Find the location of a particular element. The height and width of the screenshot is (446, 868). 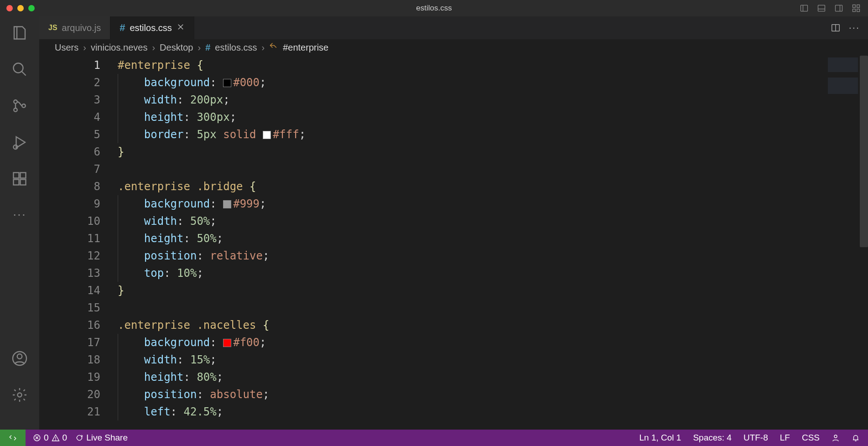

line-number: 20 is located at coordinates (70, 394).